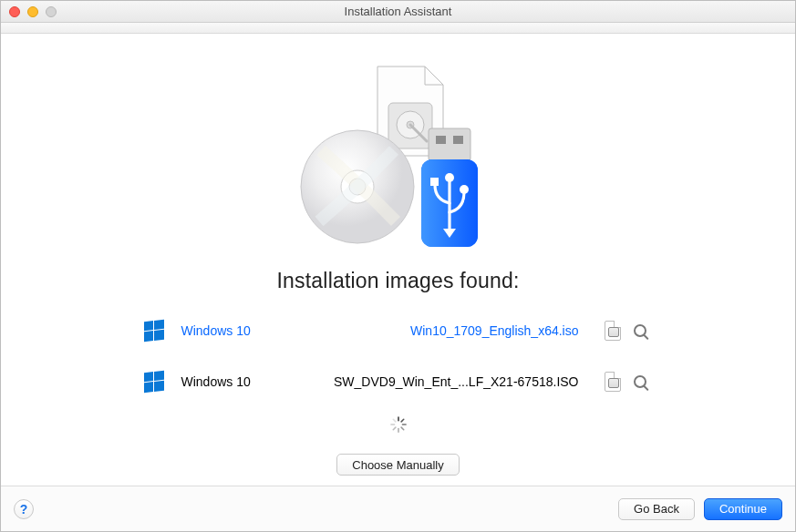  I want to click on close-icon, so click(15, 12).